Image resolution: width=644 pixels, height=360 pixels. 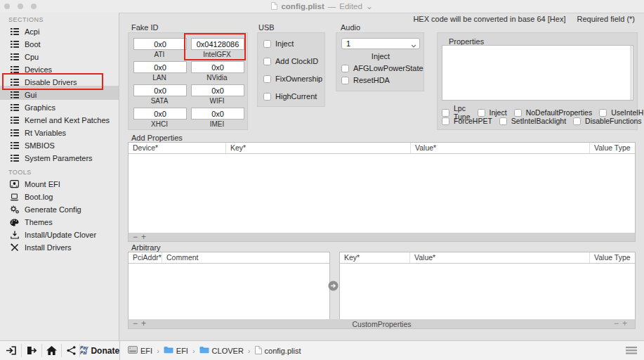 What do you see at coordinates (217, 124) in the screenshot?
I see `fakeid-imei-label: IMEI` at bounding box center [217, 124].